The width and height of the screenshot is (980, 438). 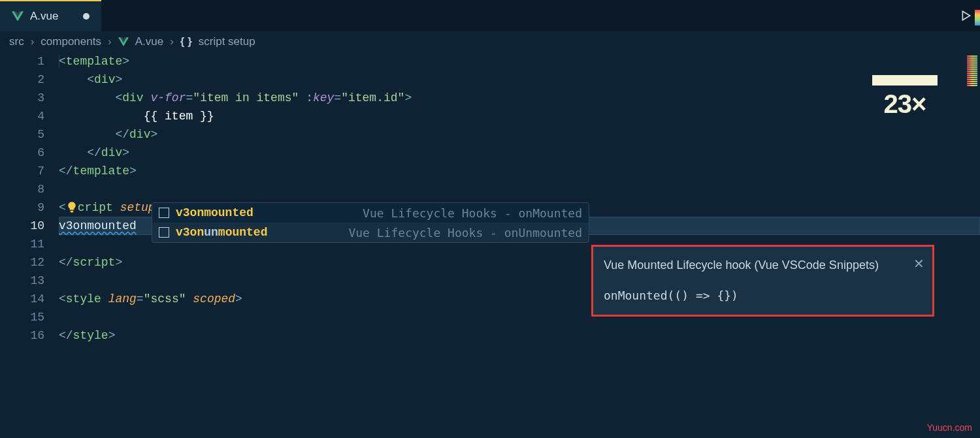 What do you see at coordinates (44, 16) in the screenshot?
I see `tab-filename: A.vue` at bounding box center [44, 16].